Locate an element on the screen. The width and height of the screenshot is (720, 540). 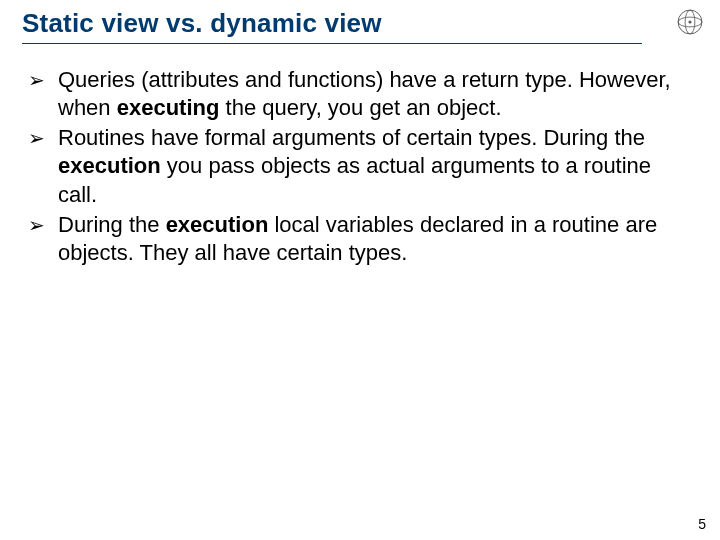
bullet-text: Routines have formal arguments of certai… is located at coordinates (374, 166).